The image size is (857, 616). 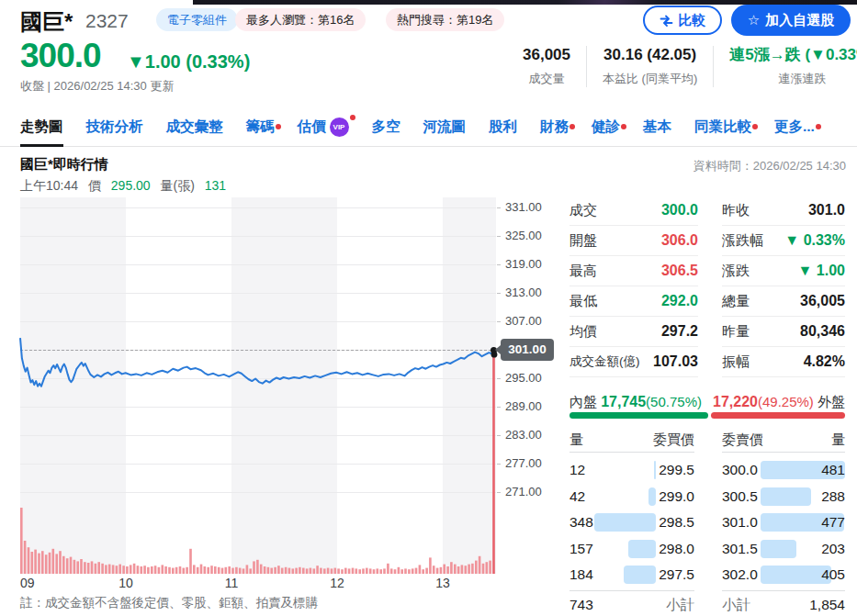 I want to click on y-tick: 283.00, so click(x=520, y=435).